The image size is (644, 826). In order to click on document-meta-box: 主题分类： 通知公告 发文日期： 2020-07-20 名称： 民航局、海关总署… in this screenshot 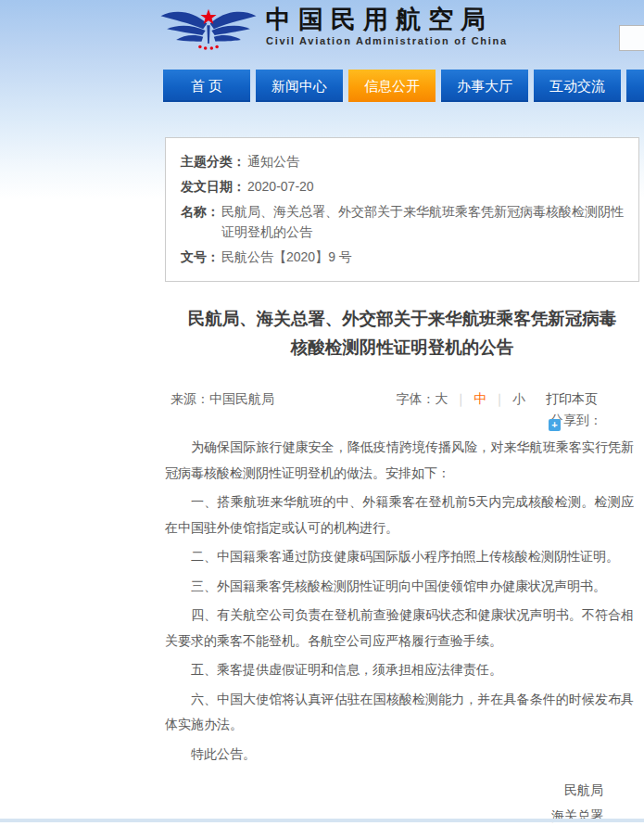, I will do `click(402, 210)`.